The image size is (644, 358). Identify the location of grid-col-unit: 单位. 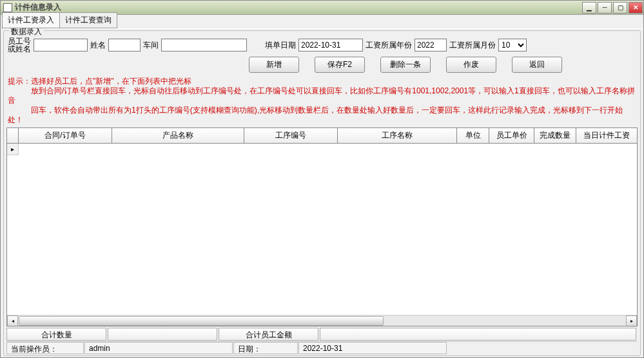
(473, 135).